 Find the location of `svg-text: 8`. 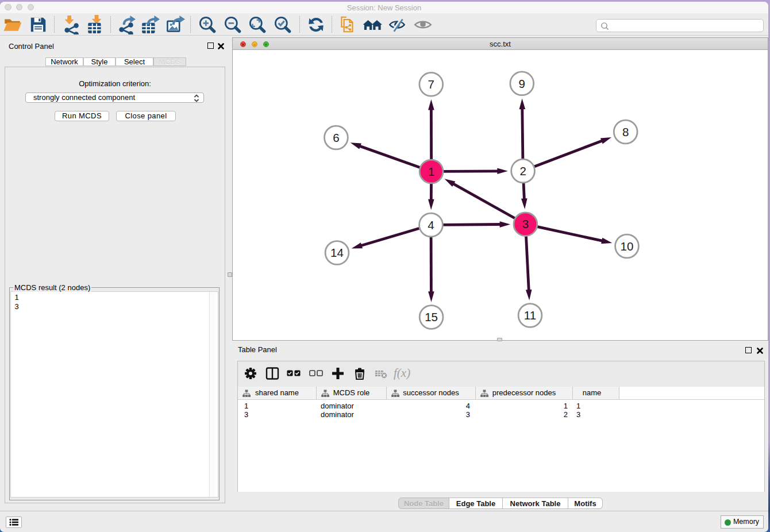

svg-text: 8 is located at coordinates (625, 132).